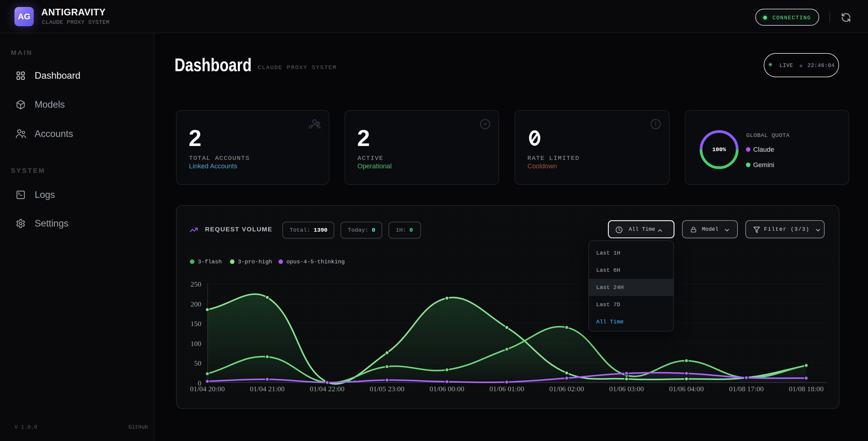 This screenshot has width=868, height=441. Describe the element at coordinates (447, 389) in the screenshot. I see `svg-text: 01/06 00:00` at that location.